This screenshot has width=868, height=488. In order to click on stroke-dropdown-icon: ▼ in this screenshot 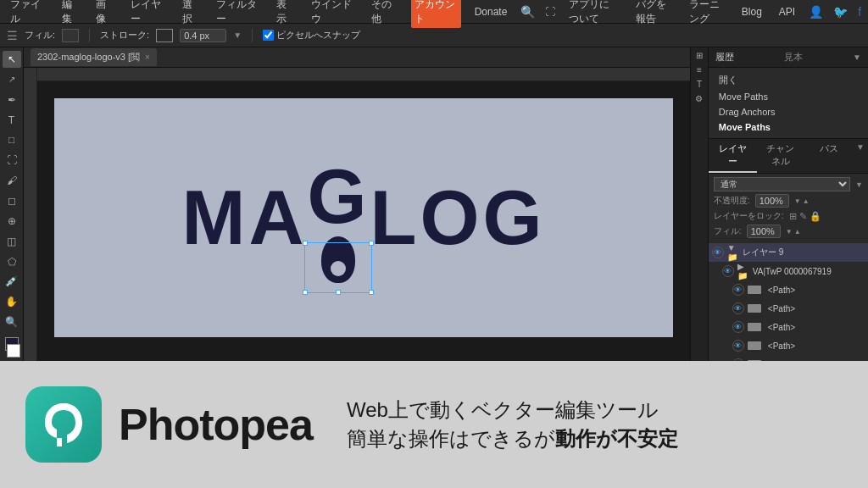, I will do `click(237, 36)`.